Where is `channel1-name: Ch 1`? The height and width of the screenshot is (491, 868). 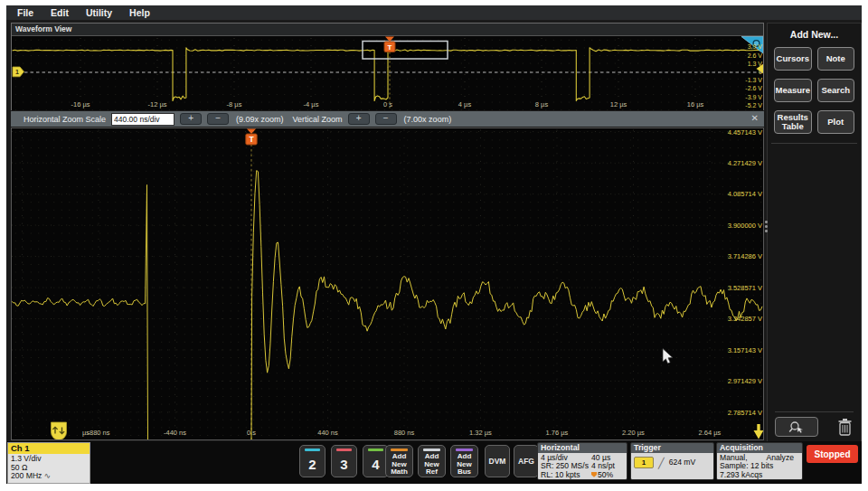
channel1-name: Ch 1 is located at coordinates (49, 449).